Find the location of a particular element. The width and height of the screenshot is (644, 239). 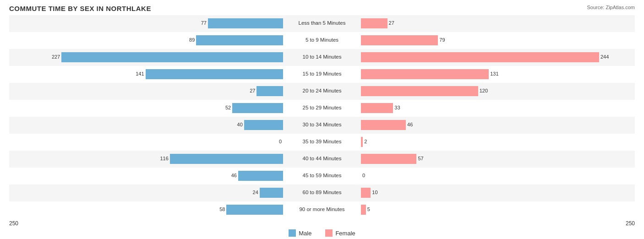

male-value: 46 is located at coordinates (234, 175).